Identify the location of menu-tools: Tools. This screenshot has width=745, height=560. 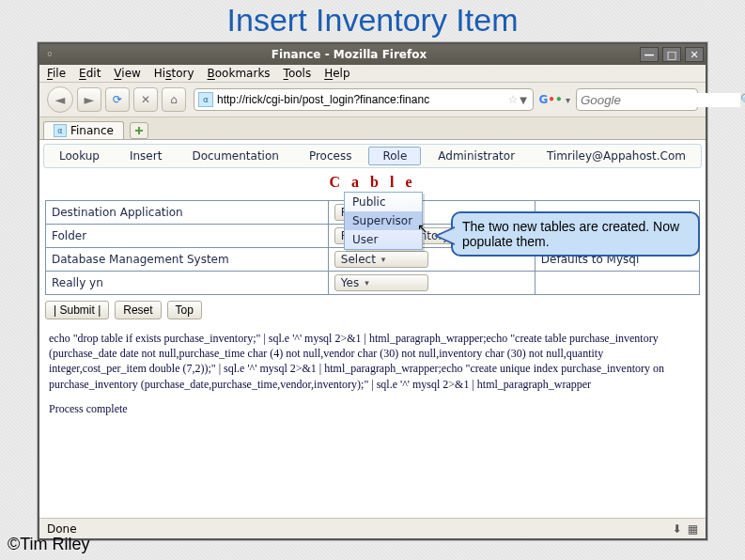
(298, 73).